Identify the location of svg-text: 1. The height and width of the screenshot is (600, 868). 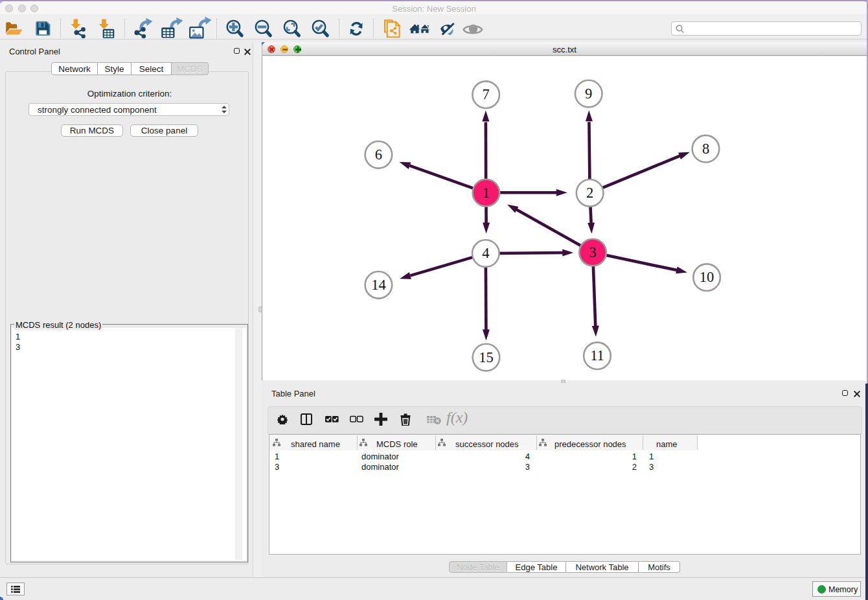
(486, 193).